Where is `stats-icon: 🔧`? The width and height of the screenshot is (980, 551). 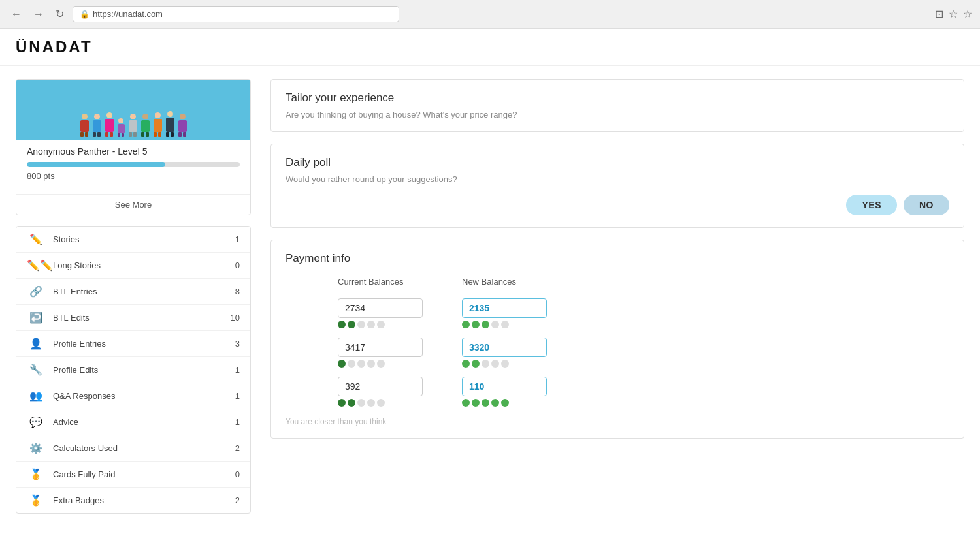 stats-icon: 🔧 is located at coordinates (36, 370).